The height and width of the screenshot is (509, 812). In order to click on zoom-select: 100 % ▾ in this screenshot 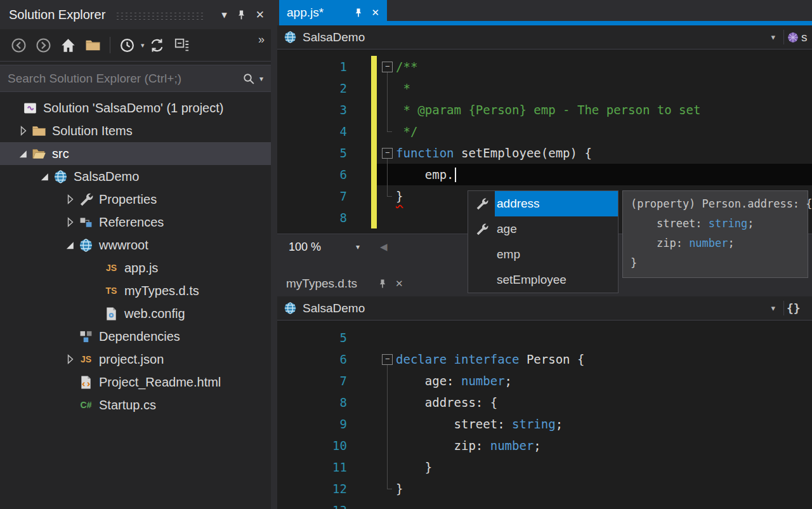, I will do `click(324, 248)`.